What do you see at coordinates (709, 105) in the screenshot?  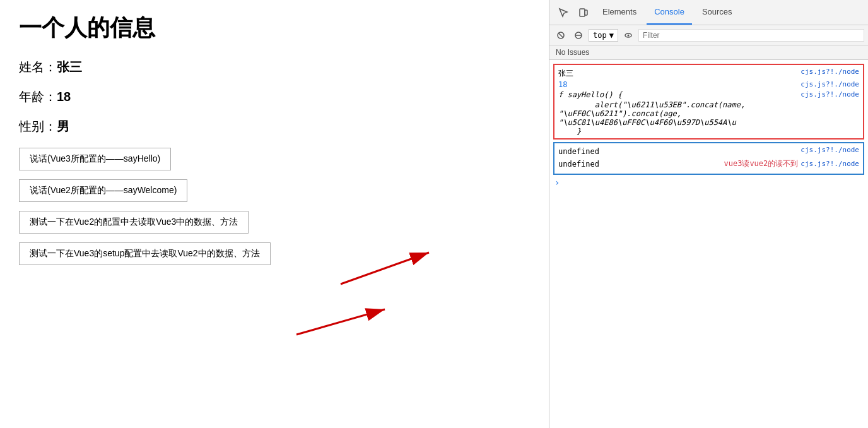 I see `console-row-func2: alert("\u6211\u53EB".concat(name,` at bounding box center [709, 105].